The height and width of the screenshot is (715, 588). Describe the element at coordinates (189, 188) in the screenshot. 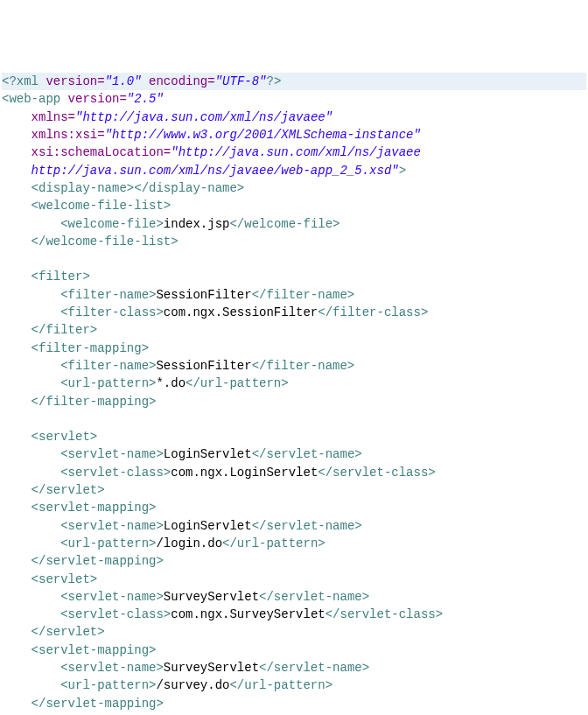

I see `display-name-close: </display-name>` at that location.